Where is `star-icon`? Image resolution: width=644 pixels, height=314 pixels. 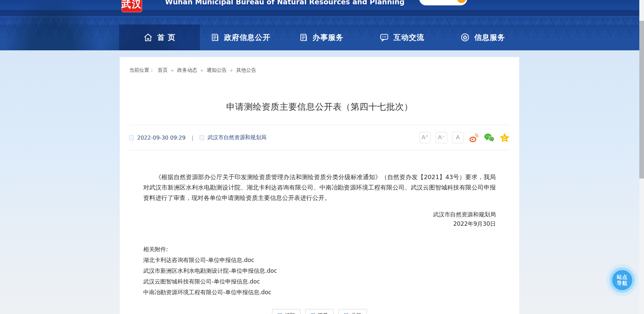
star-icon is located at coordinates (465, 38).